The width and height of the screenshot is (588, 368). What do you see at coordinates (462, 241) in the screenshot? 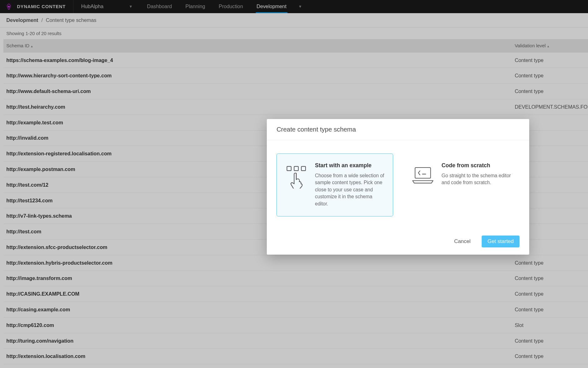
I see `cancel-button: Cancel` at bounding box center [462, 241].